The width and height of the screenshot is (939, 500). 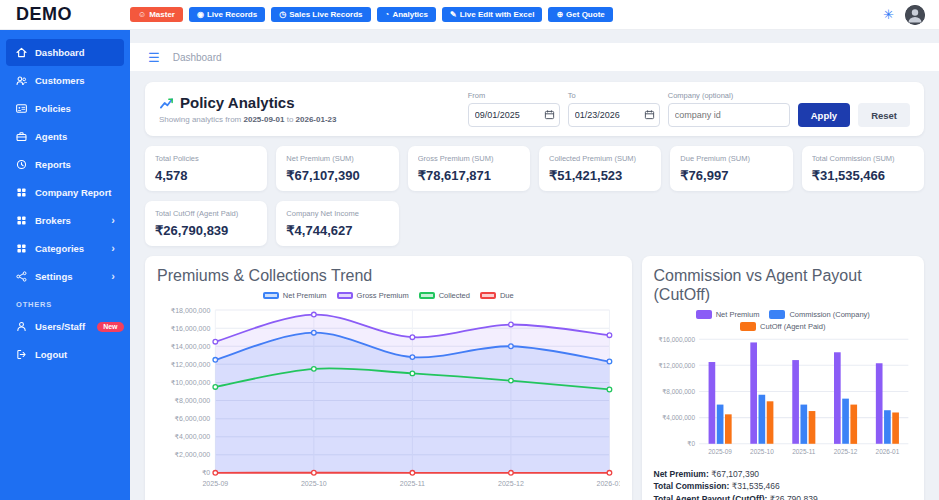 What do you see at coordinates (51, 354) in the screenshot?
I see `sidebar-item-label: Logout` at bounding box center [51, 354].